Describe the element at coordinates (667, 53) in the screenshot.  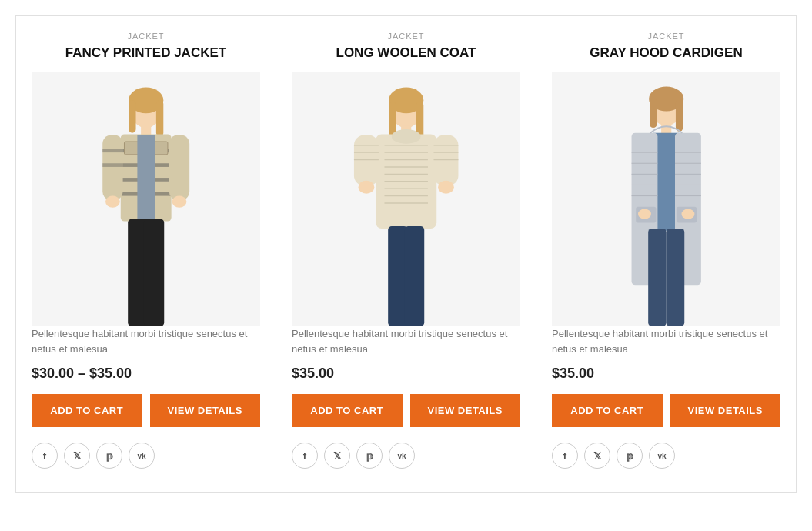
I see `product-title-3: GRAY HOOD CARDIGEN` at that location.